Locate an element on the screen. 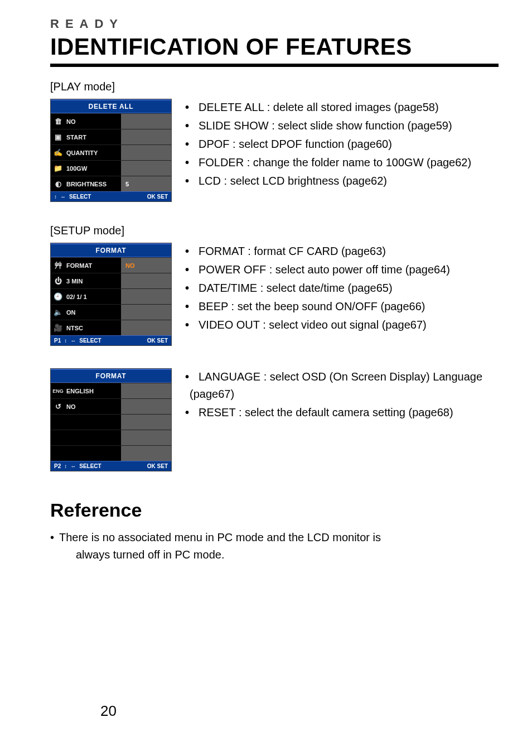 This screenshot has width=532, height=756. osd-row: 📁 100GW is located at coordinates (111, 168).